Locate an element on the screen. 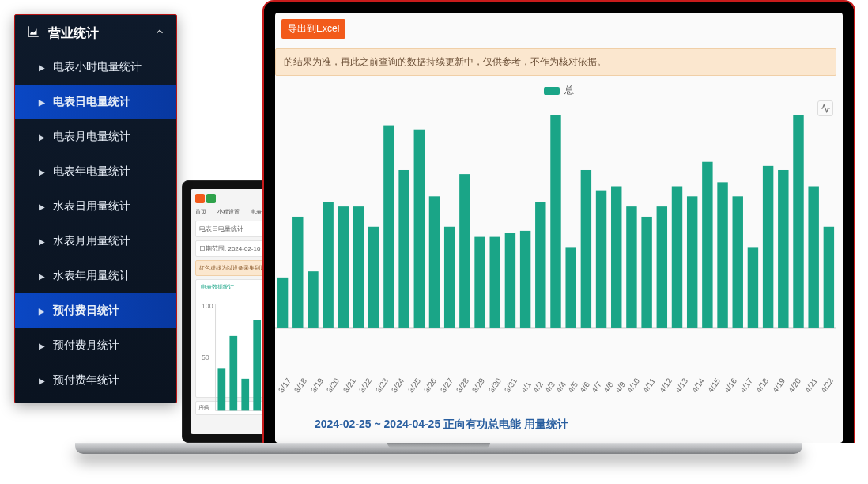 This screenshot has width=868, height=484. sidebar-item-2: ▶电表月电量统计 is located at coordinates (96, 137).